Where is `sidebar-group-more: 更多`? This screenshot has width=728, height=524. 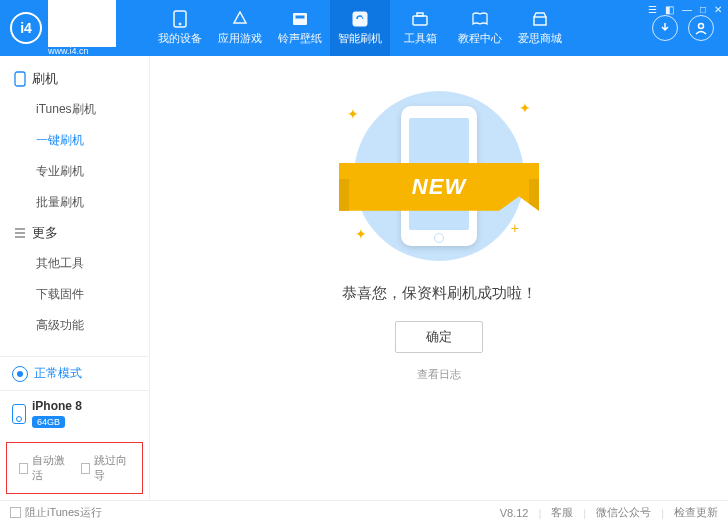 sidebar-group-more: 更多 is located at coordinates (74, 233).